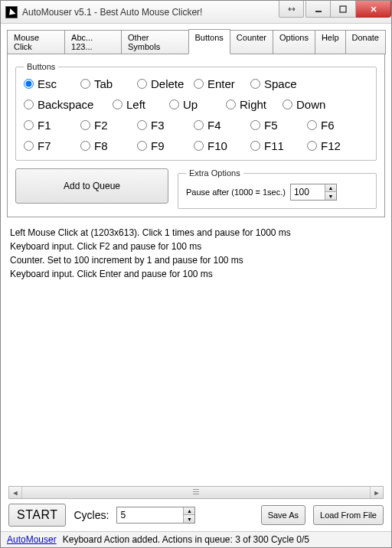  I want to click on queue-line: Counter. Set to 100 increment by 1 and p…, so click(196, 260).